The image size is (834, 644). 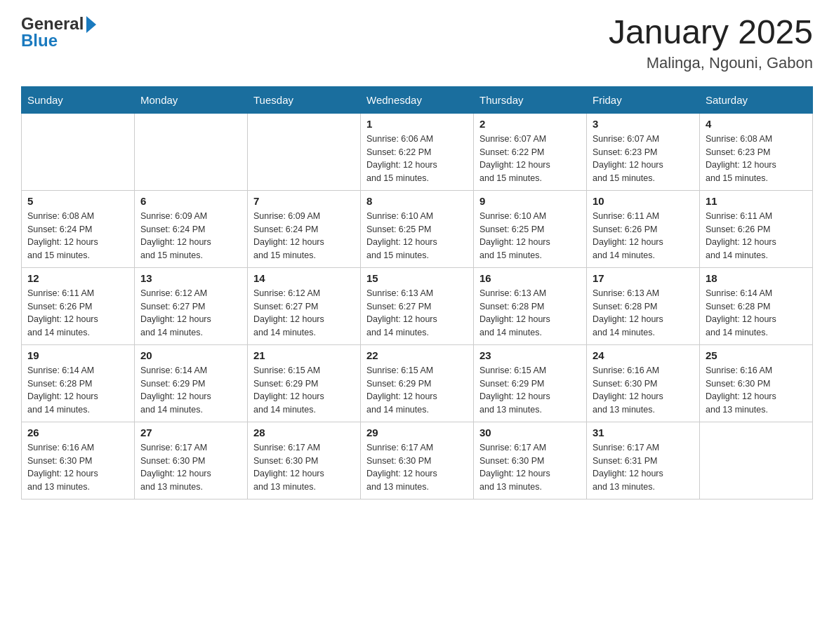 What do you see at coordinates (417, 432) in the screenshot?
I see `day-number: 29` at bounding box center [417, 432].